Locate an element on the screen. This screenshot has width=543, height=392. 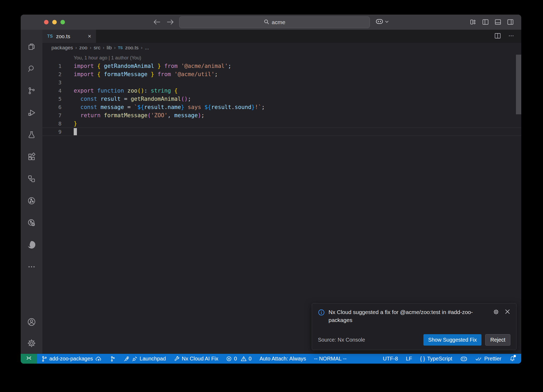
command-center-search: acme is located at coordinates (275, 22).